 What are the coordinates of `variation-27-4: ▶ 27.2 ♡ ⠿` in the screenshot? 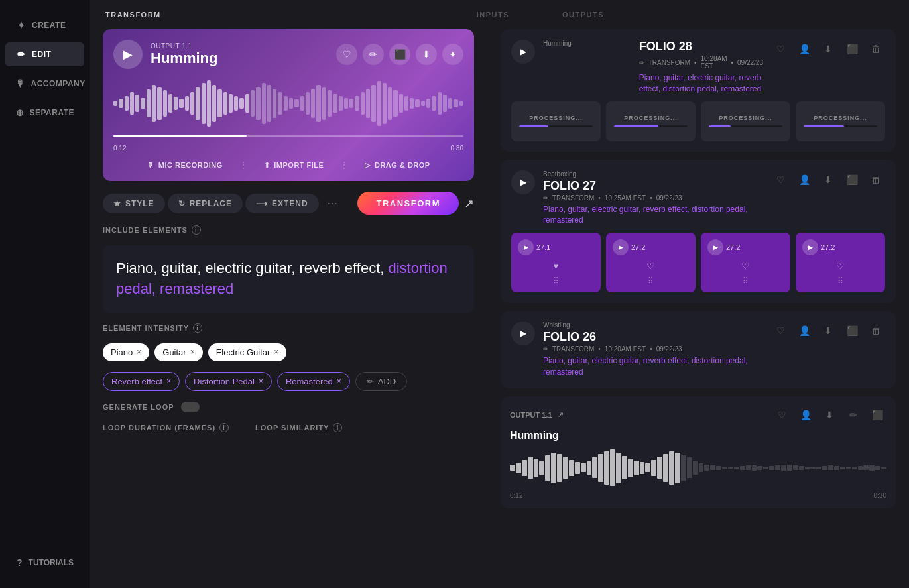 It's located at (841, 263).